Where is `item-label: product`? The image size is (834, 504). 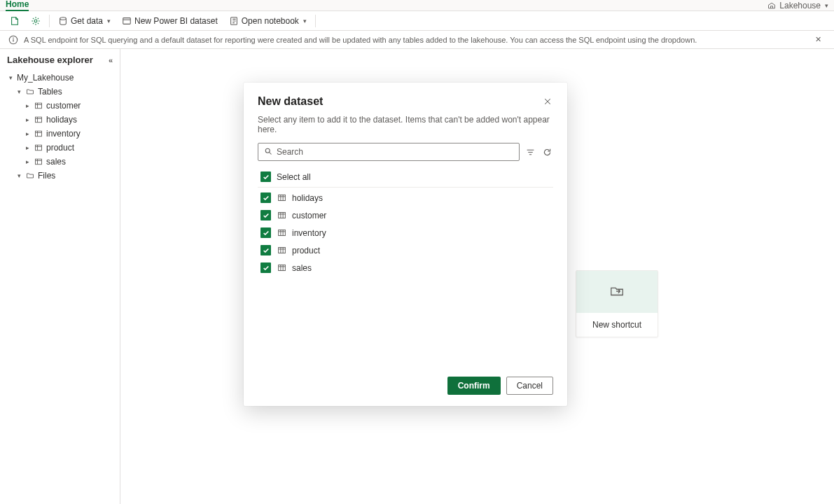
item-label: product is located at coordinates (306, 251).